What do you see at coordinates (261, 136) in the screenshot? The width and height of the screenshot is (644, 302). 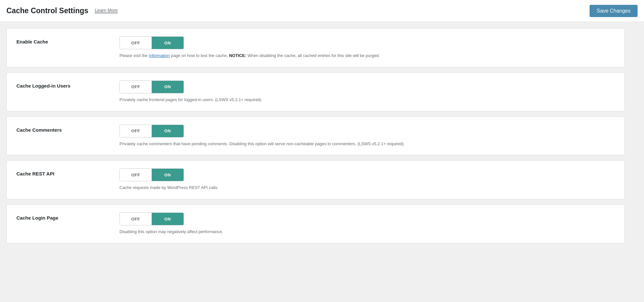 I see `setting-control-cache-commenters: OFF ON Privately cache commenters that h…` at bounding box center [261, 136].